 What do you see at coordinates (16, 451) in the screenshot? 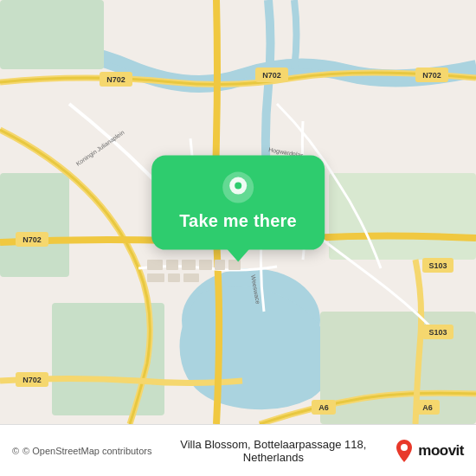
I see `copyright-icon: ©` at bounding box center [16, 451].